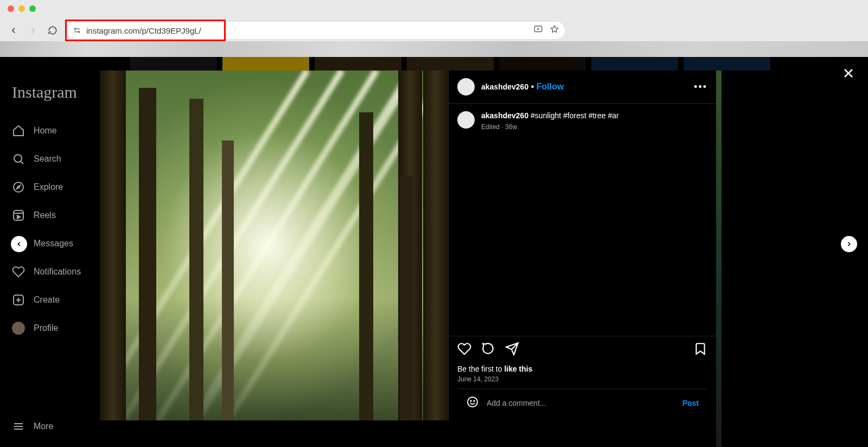  I want to click on previous-post-button, so click(19, 244).